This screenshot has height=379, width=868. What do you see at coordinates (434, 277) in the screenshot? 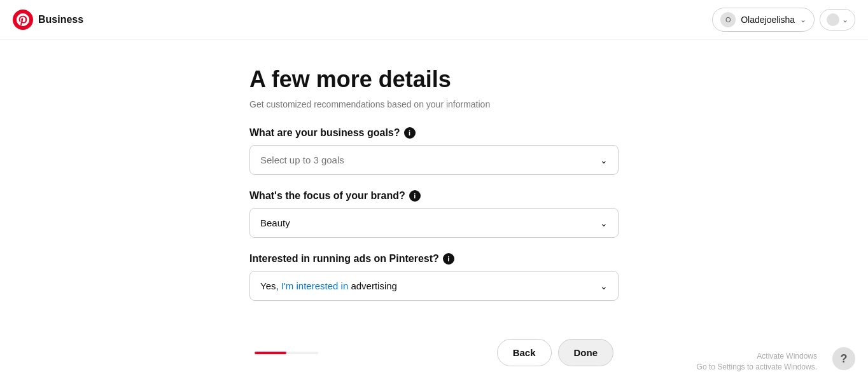
I see `ads-section: Interested in running ads on Pinterest? …` at bounding box center [434, 277].